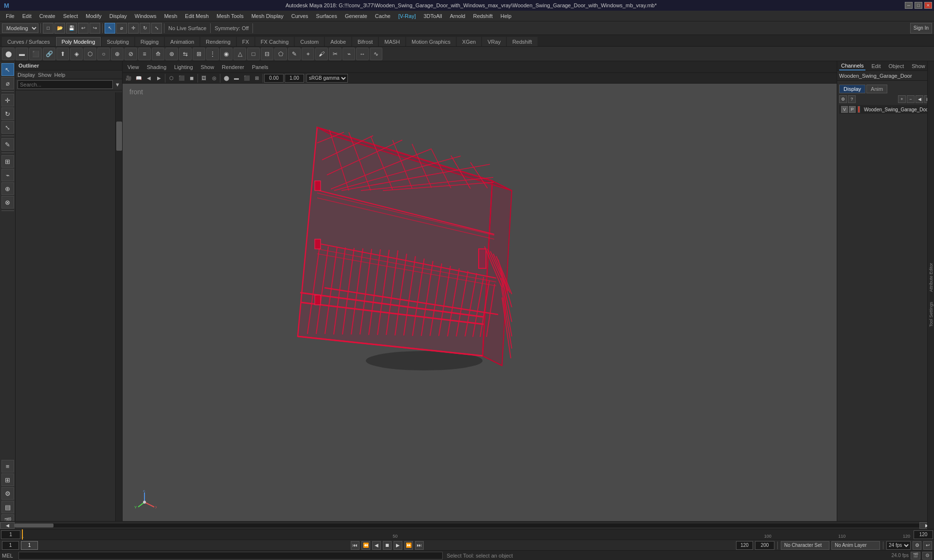 The height and width of the screenshot is (560, 934). I want to click on vp-wireframe-icon: ⬡, so click(171, 78).